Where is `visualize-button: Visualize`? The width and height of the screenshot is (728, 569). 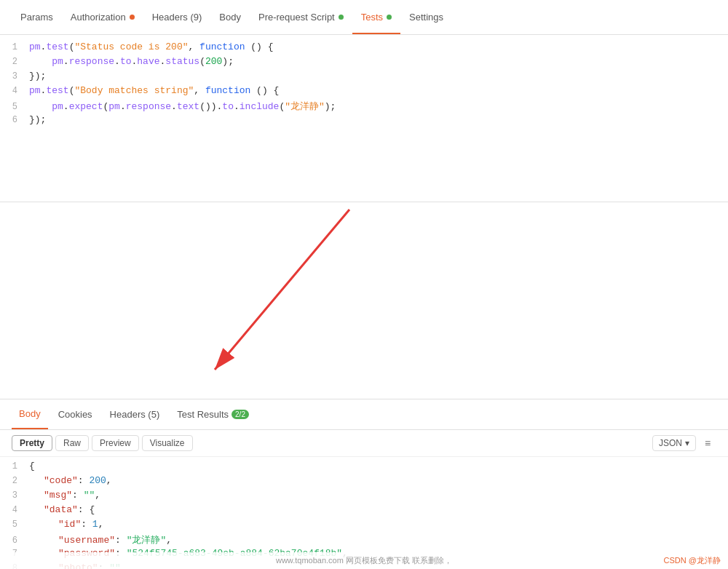 visualize-button: Visualize is located at coordinates (167, 443).